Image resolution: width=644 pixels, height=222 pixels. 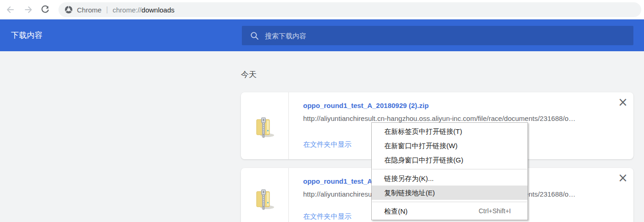 What do you see at coordinates (438, 36) in the screenshot?
I see `search-box` at bounding box center [438, 36].